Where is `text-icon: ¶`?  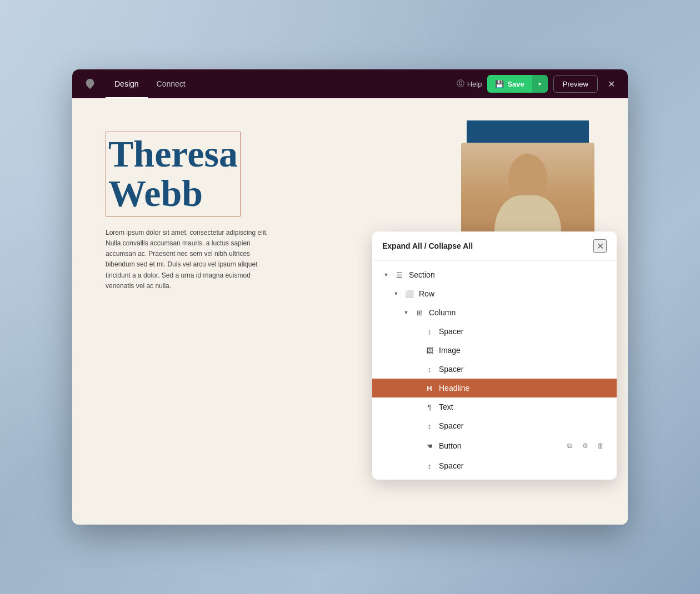
text-icon: ¶ is located at coordinates (429, 407).